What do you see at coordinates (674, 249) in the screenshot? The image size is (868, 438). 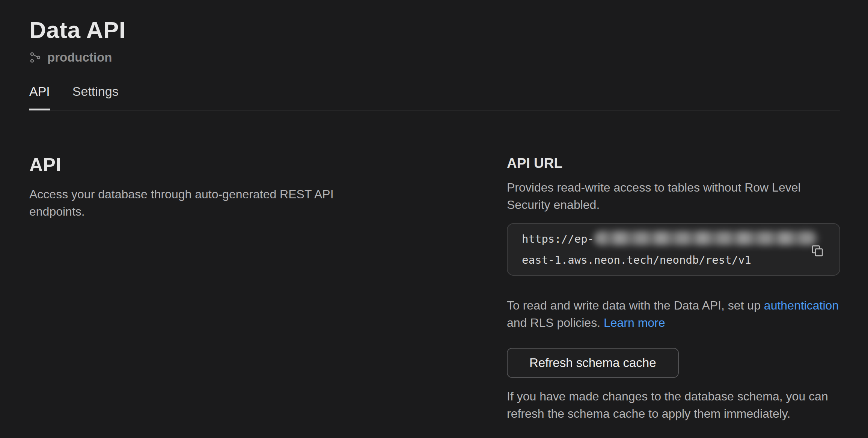 I see `api-url-code-box: https://ep- east-1.aws.neon.tech/neondb/…` at bounding box center [674, 249].